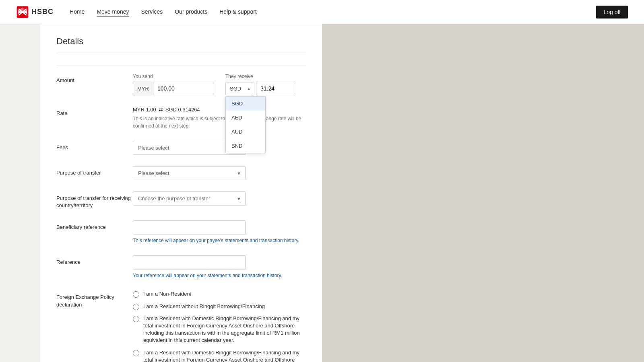  Describe the element at coordinates (23, 12) in the screenshot. I see `hsbc-logo-icon` at that location.